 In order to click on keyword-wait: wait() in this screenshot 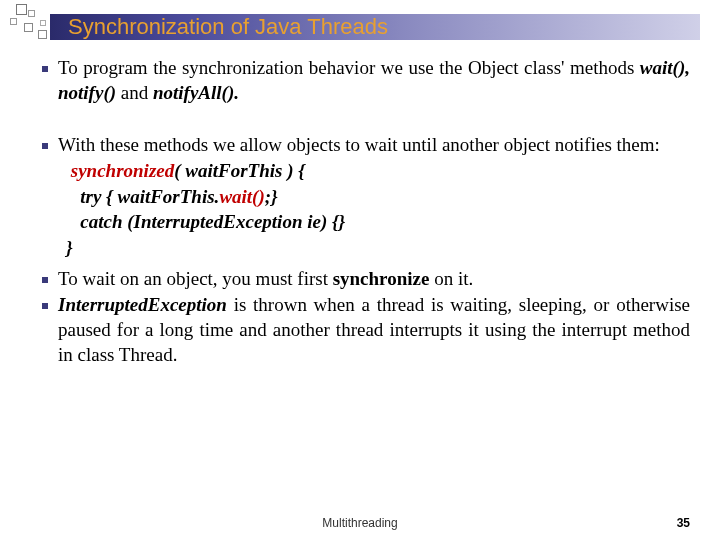, I will do `click(242, 196)`.